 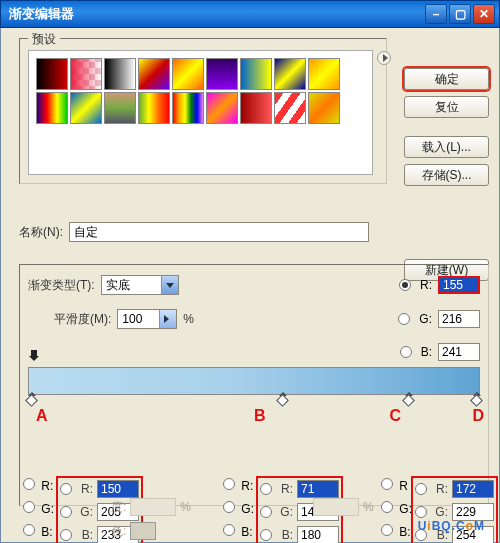 What do you see at coordinates (446, 147) in the screenshot?
I see `load-button: 载入(L)...` at bounding box center [446, 147].